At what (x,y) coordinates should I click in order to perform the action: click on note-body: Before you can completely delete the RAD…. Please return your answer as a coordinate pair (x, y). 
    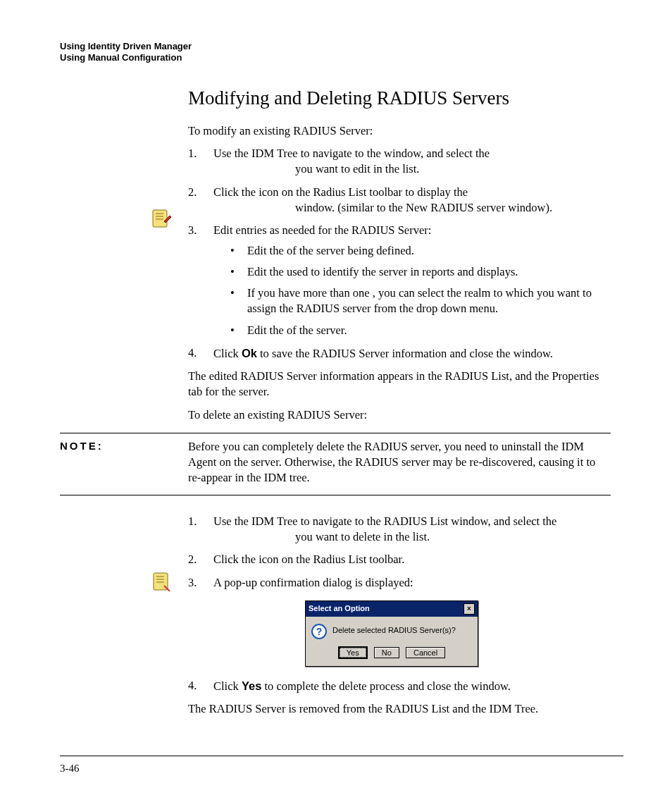
    Looking at the image, I should click on (399, 462).